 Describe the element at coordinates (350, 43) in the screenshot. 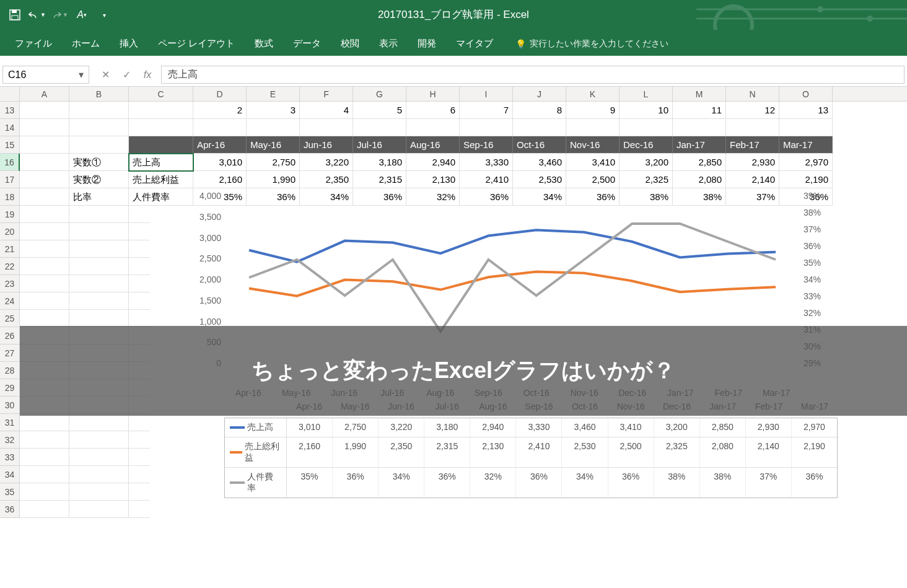

I see `tab-review: 校閲` at that location.